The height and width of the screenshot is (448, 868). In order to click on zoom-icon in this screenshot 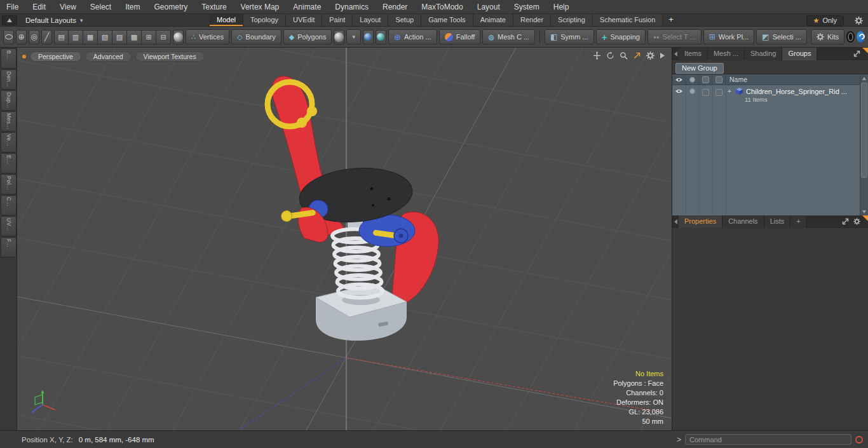, I will do `click(624, 56)`.